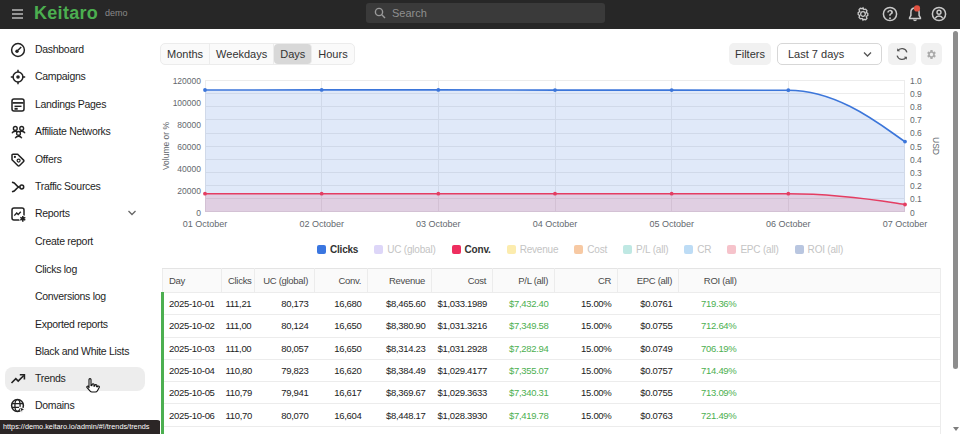  I want to click on svg-text: 0.3, so click(916, 173).